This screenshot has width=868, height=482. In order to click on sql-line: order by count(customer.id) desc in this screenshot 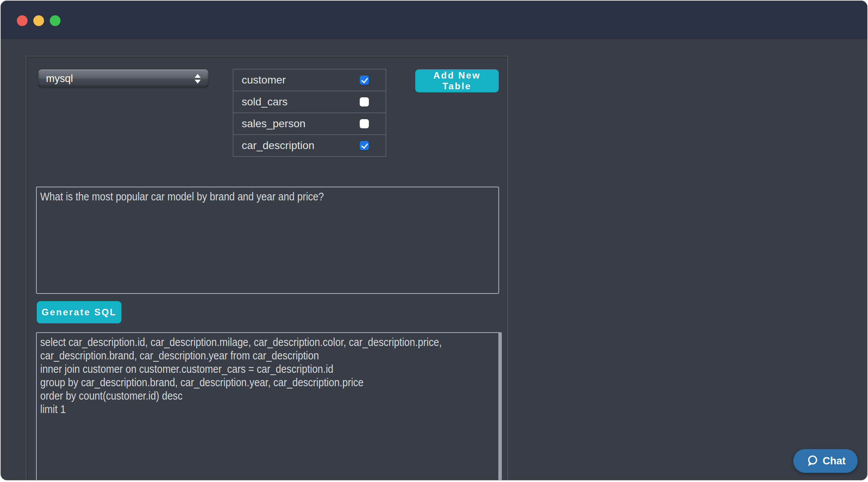, I will do `click(267, 396)`.